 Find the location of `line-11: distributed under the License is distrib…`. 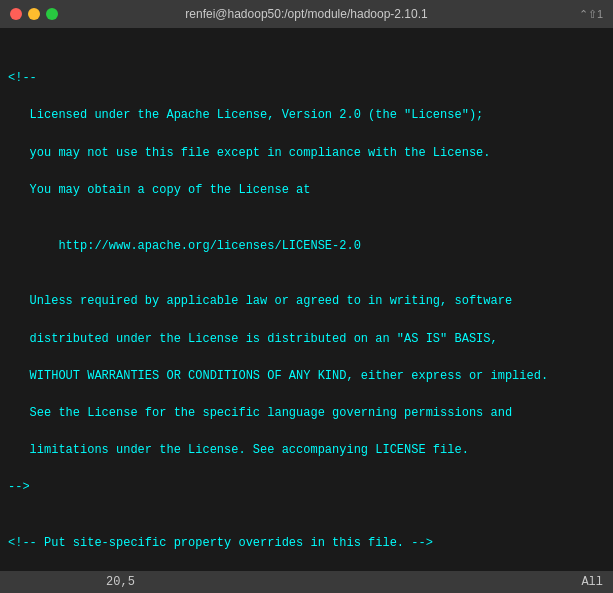

line-11: distributed under the License is distrib… is located at coordinates (306, 340).